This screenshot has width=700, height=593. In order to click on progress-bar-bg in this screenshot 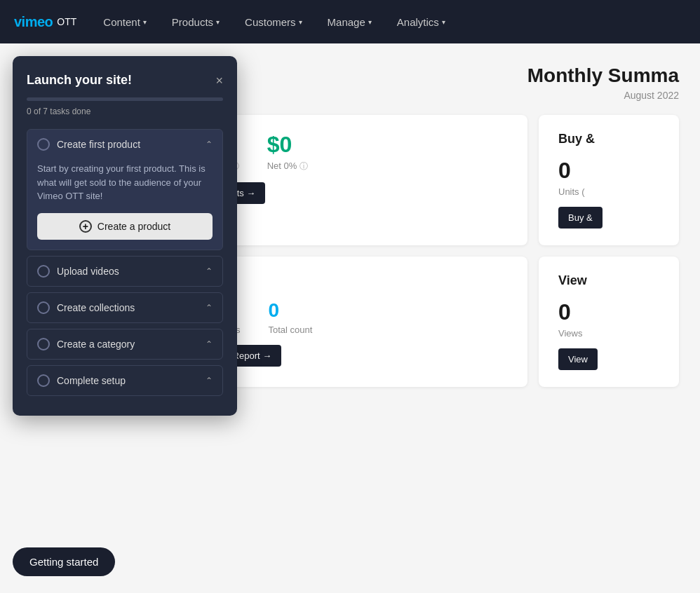, I will do `click(125, 100)`.